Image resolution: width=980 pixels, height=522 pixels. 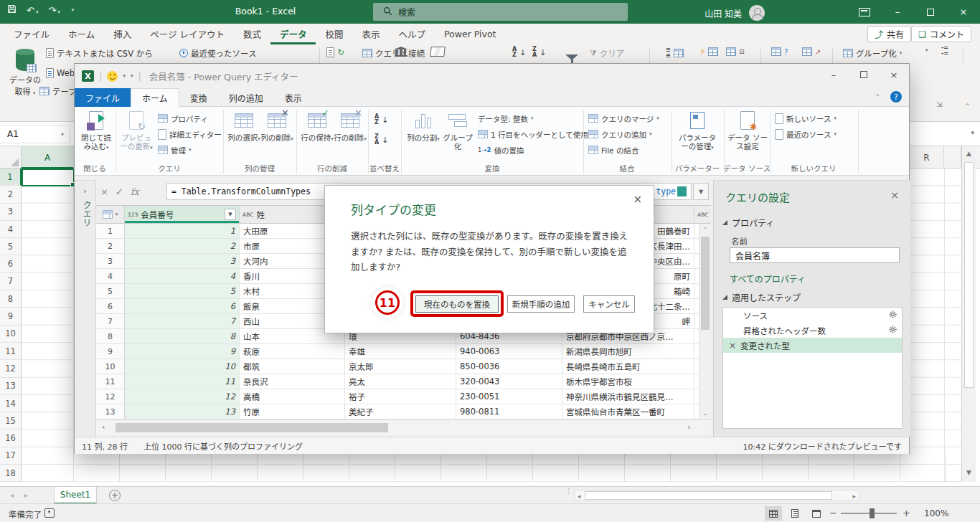 What do you see at coordinates (119, 192) in the screenshot?
I see `confirm-formula-icon: ✓` at bounding box center [119, 192].